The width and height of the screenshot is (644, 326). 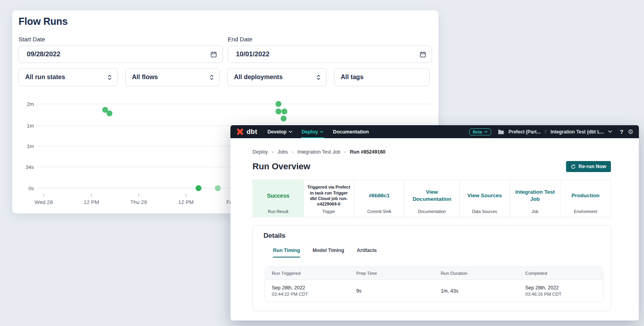 What do you see at coordinates (30, 126) in the screenshot?
I see `y-axis-tick-label: 1m` at bounding box center [30, 126].